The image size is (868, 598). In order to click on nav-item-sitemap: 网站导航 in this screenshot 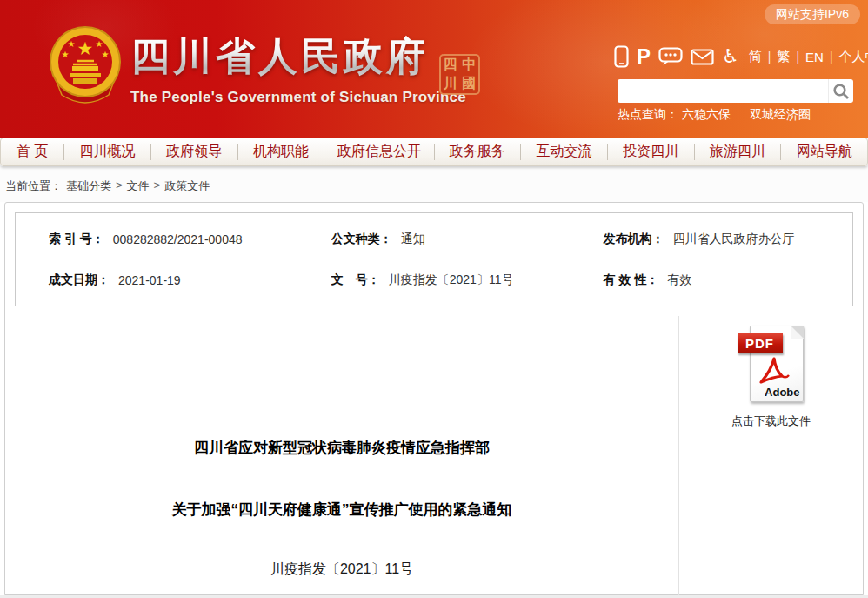, I will do `click(825, 151)`.